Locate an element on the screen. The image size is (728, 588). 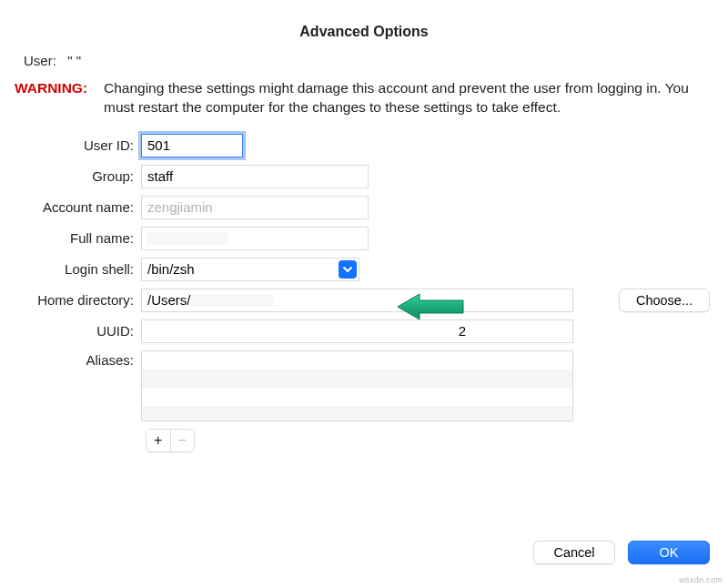
account-name-label: Account name: is located at coordinates (71, 208).